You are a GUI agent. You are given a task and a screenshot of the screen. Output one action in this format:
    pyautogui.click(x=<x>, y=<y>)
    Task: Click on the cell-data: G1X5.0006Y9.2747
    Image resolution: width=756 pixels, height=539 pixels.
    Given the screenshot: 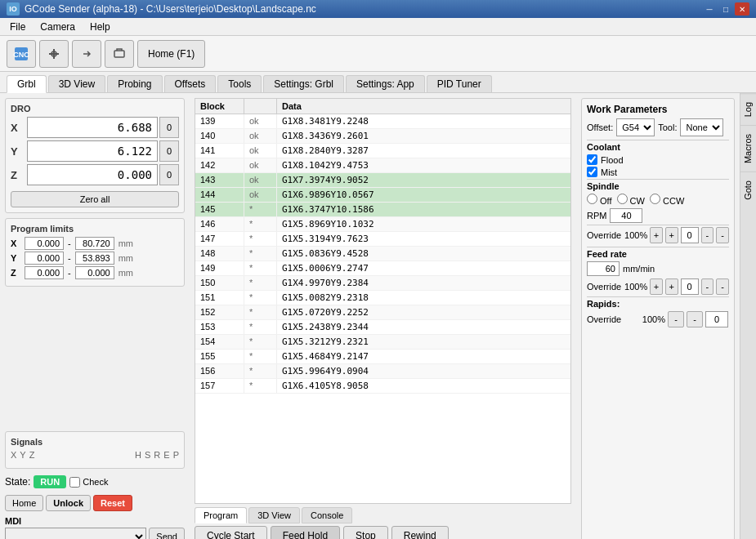 What is the action you would take?
    pyautogui.click(x=423, y=268)
    